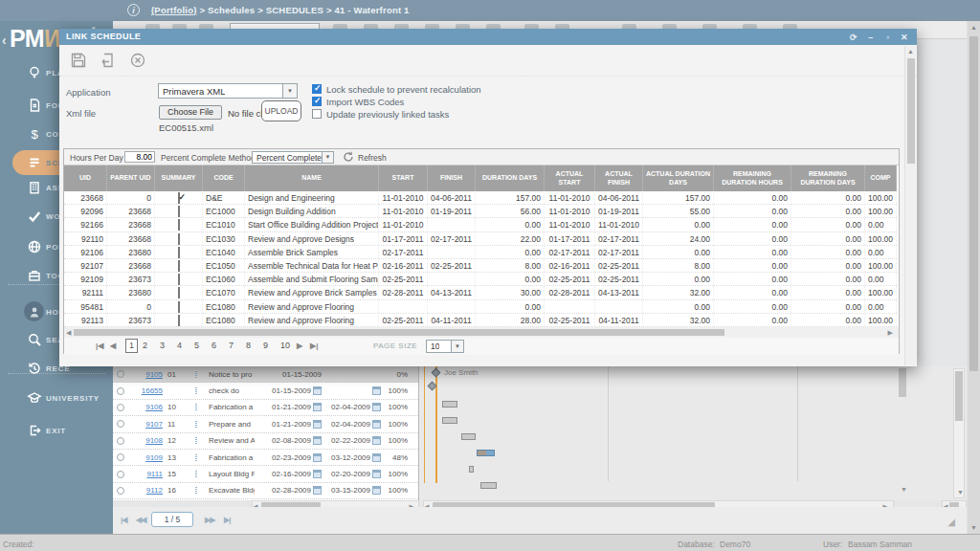 This screenshot has width=980, height=551. Describe the element at coordinates (266, 390) in the screenshot. I see `schedule-row: 16655check do01-15-2009100%` at that location.